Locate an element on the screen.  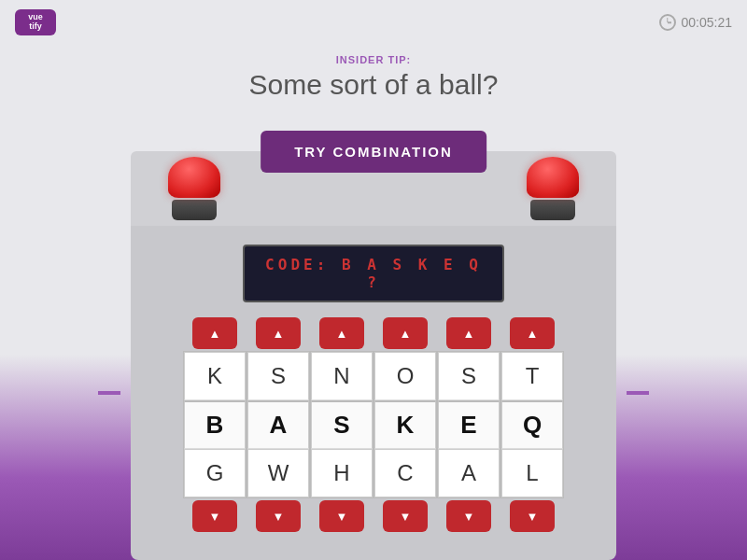
col-slots-1: SAW is located at coordinates (278, 425).